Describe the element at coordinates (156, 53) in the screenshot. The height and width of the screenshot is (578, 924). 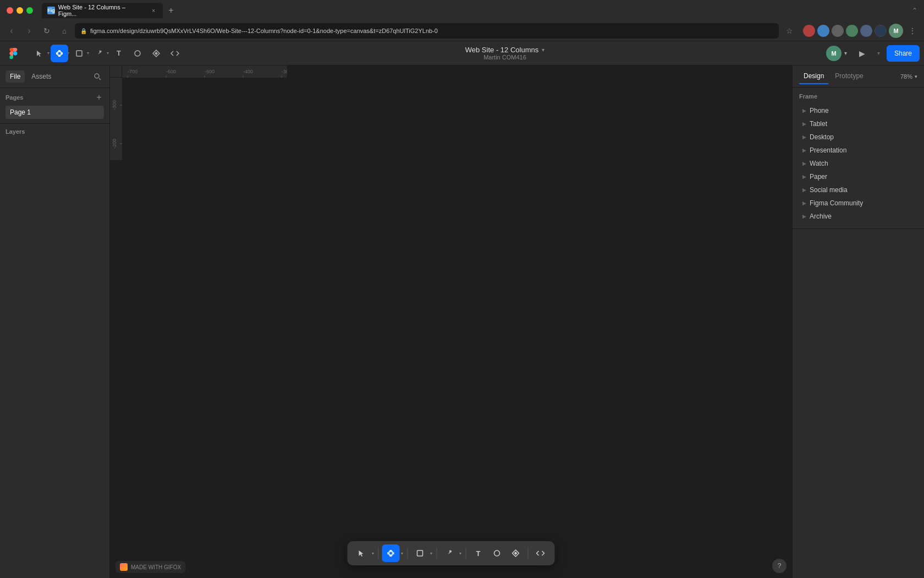
I see `component-tool-button` at that location.